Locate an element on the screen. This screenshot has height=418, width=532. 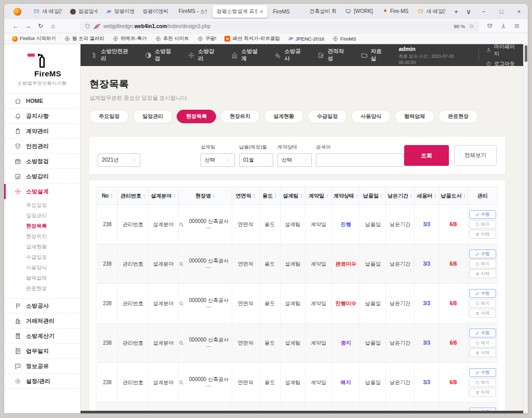
bookmark-item: 웹 조각 갤러리 is located at coordinates (84, 38).